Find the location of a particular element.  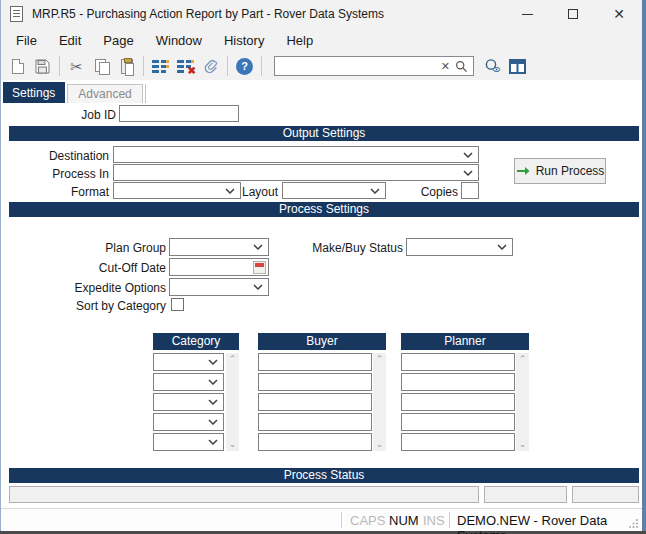

close-icon: ✕ is located at coordinates (619, 14).